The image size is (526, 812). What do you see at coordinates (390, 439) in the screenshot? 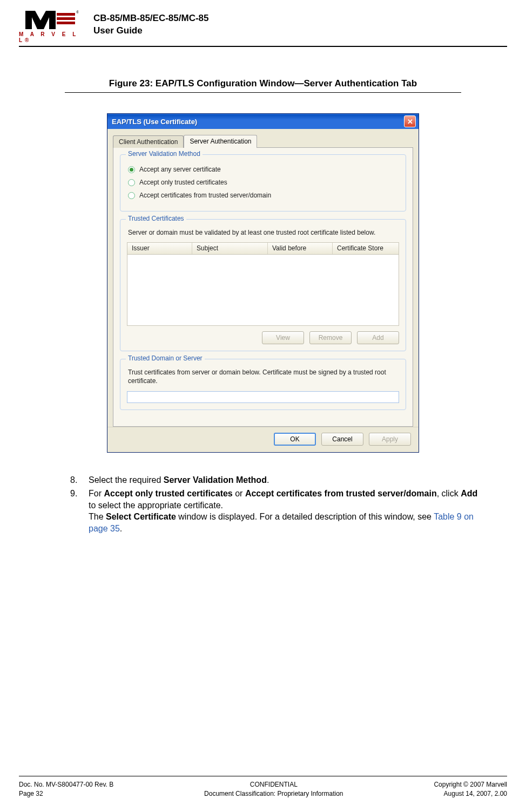
I see `apply-button: Apply` at bounding box center [390, 439].